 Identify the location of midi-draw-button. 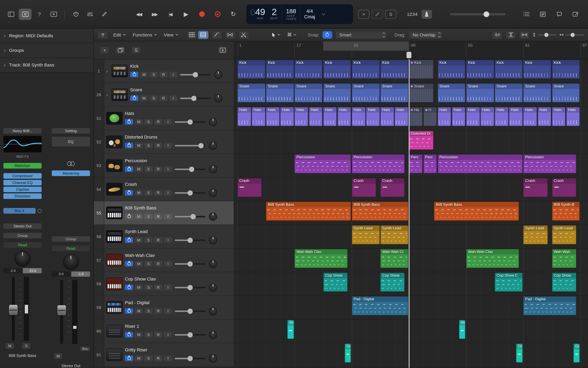
(230, 35).